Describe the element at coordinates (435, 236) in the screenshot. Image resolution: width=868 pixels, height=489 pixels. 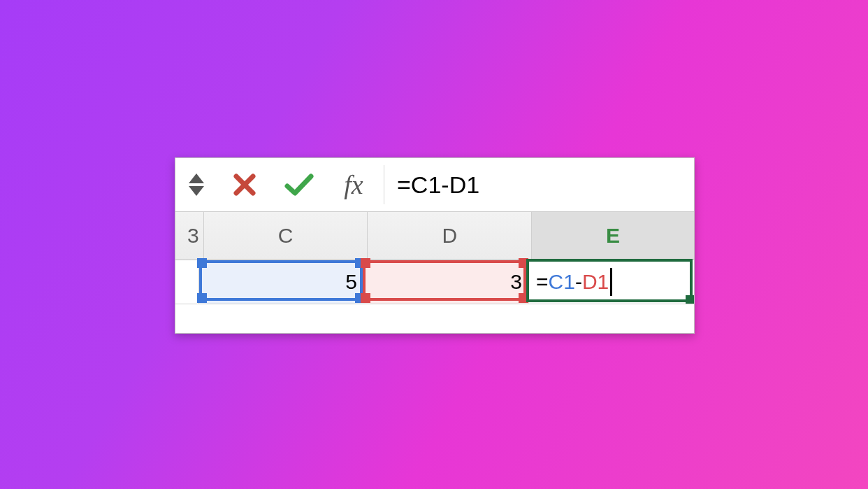
I see `column-headers: 3 C D E` at that location.